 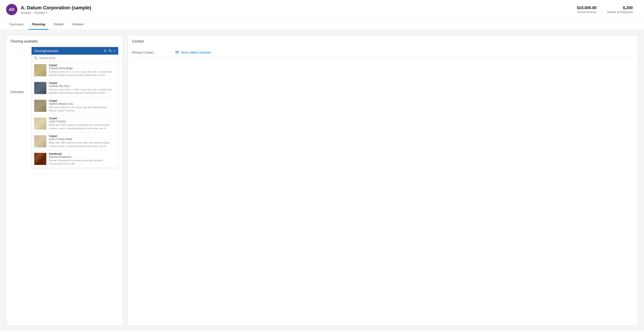 I want to click on product-name: Ageless Beauty Clay, so click(x=80, y=104).